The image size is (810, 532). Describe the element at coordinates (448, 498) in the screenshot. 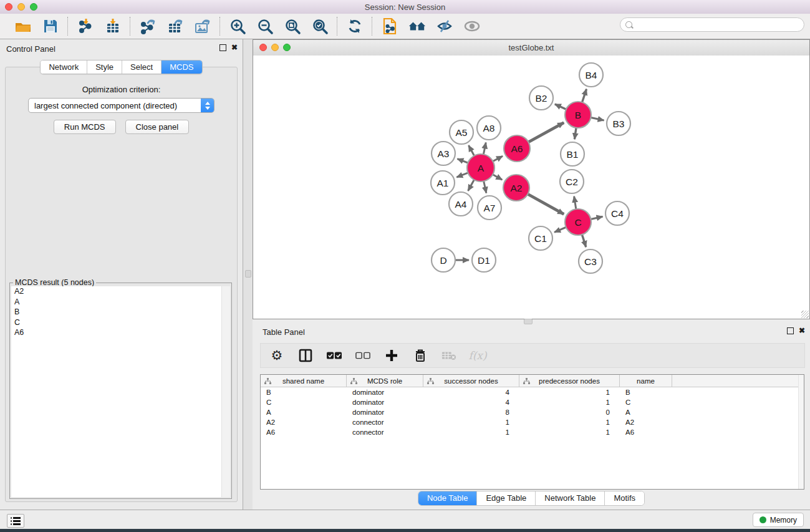

I see `tab-node-table: Node Table` at that location.